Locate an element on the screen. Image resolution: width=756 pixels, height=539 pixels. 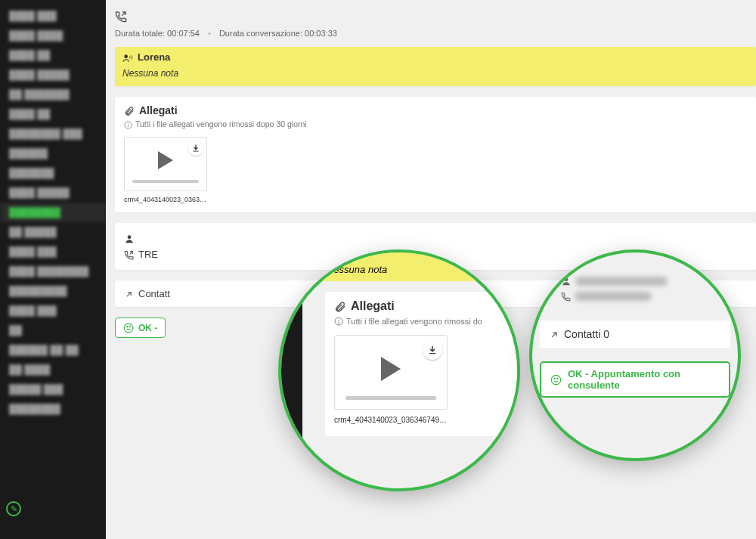
attachments-note: Tutti i file allegati vengono rimossi do… is located at coordinates (221, 124).